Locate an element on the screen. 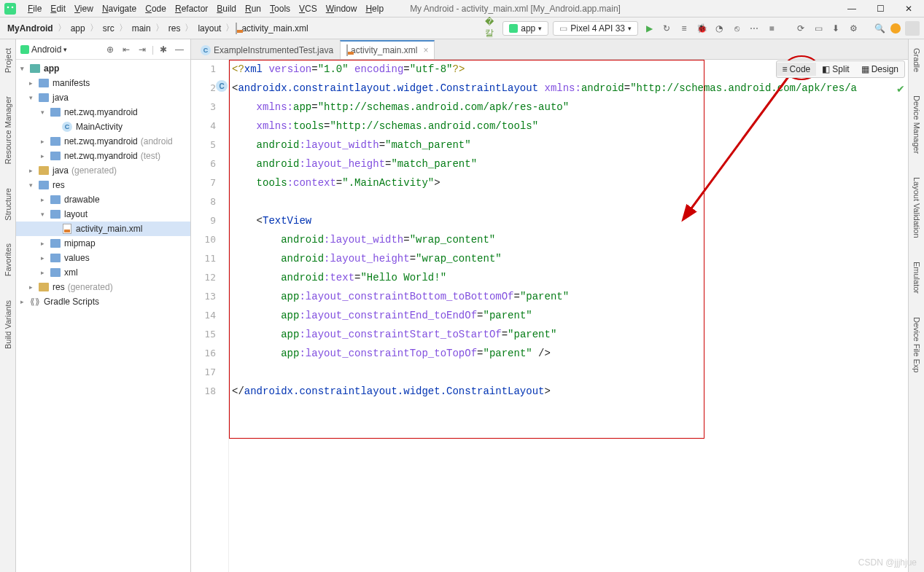 The width and height of the screenshot is (924, 572). mode-code-button: ≡Code is located at coordinates (796, 69).